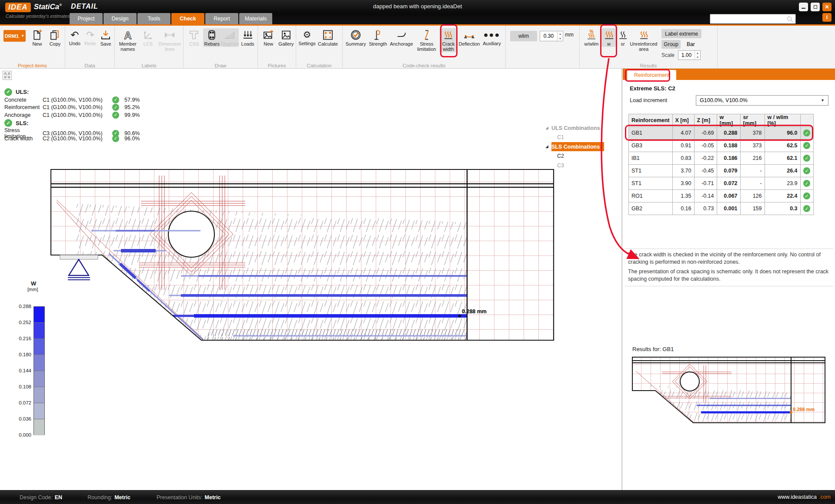 This screenshot has height=504, width=835. Describe the element at coordinates (653, 349) in the screenshot. I see `results-for-label: Results for: GB1` at that location.